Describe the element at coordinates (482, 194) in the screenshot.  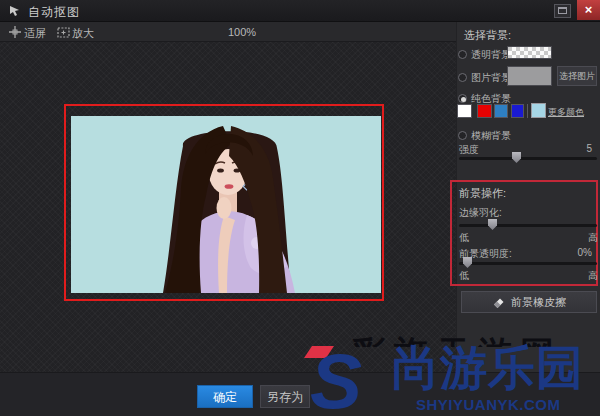
I see `foreground-operations-title: 前景操作:` at that location.